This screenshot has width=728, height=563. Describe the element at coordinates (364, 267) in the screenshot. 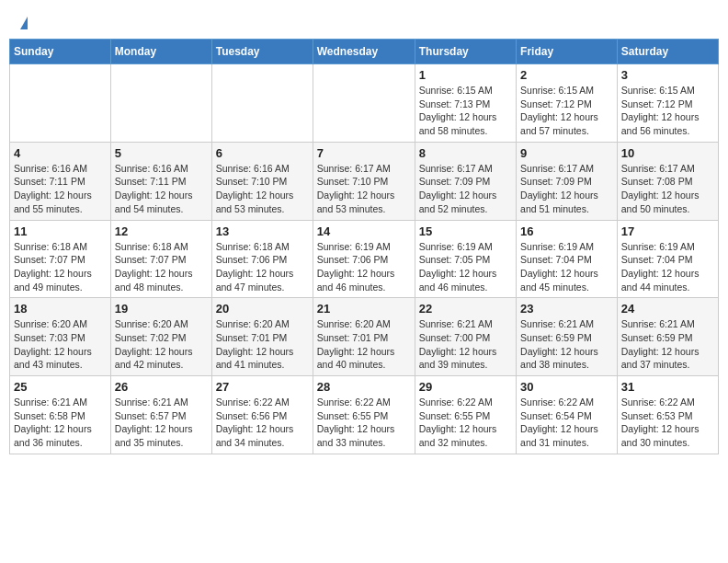

I see `day-info: Sunrise: 6:19 AMSunset: 7:06 PMDaylight:…` at that location.